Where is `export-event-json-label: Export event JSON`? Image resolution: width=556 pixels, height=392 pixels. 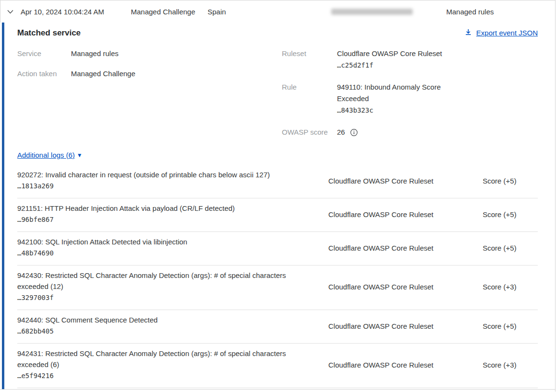 export-event-json-label: Export event JSON is located at coordinates (507, 33).